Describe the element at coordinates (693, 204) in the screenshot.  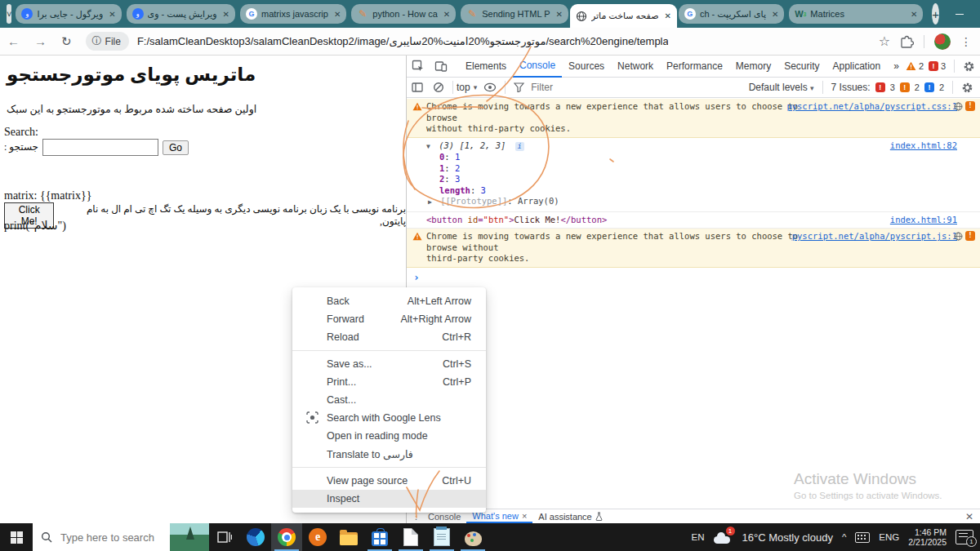
I see `array-prototype-row: ▶ [[Prototype]]: Array(0)` at that location.